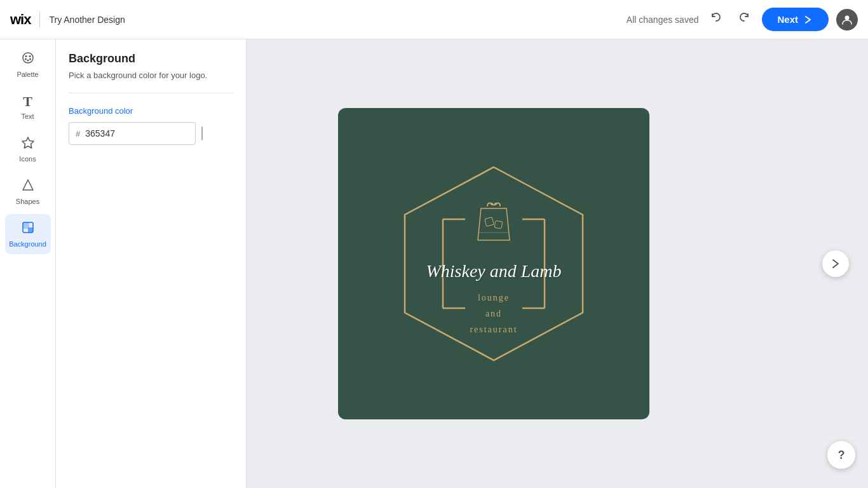 This screenshot has height=488, width=868. Describe the element at coordinates (836, 264) in the screenshot. I see `canvas-next-arrow` at that location.